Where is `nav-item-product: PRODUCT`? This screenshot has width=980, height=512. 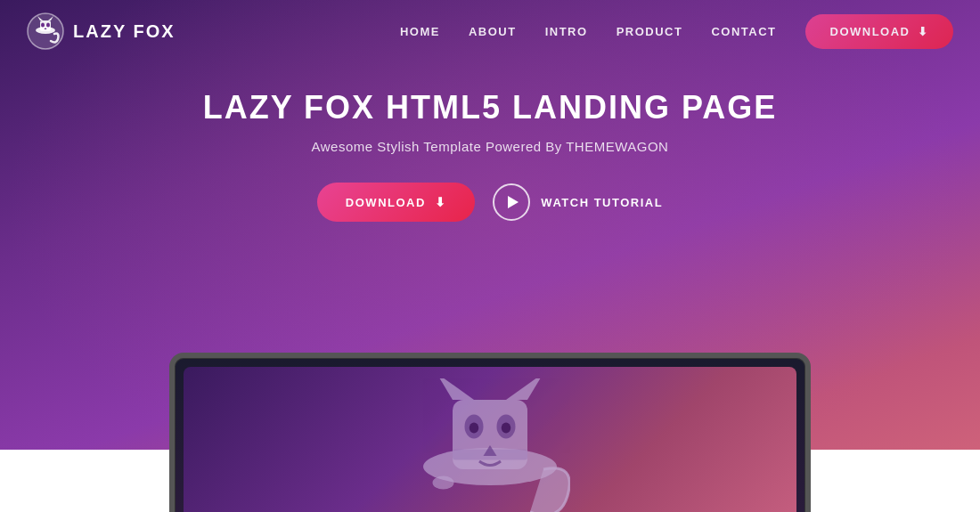
nav-item-product: PRODUCT is located at coordinates (650, 31).